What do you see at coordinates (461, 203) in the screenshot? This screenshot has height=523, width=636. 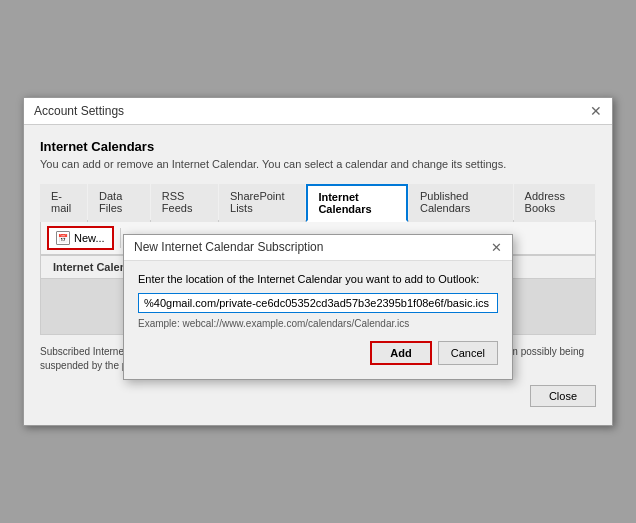 I see `tab-published-calendars: Published Calendars` at bounding box center [461, 203].